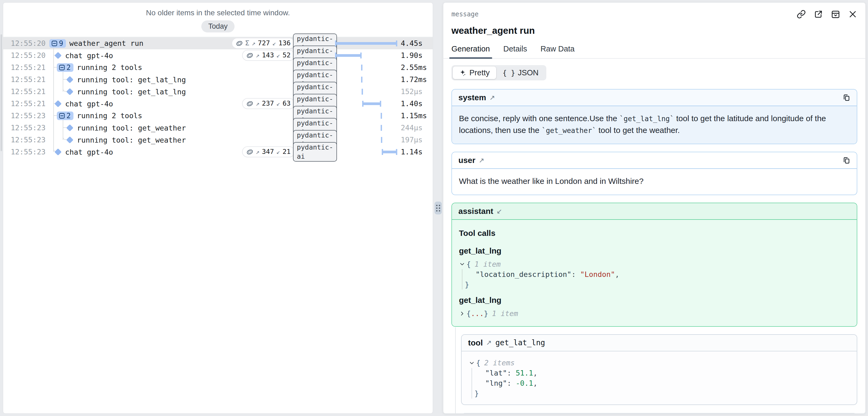  I want to click on sparkle-icon, so click(463, 73).